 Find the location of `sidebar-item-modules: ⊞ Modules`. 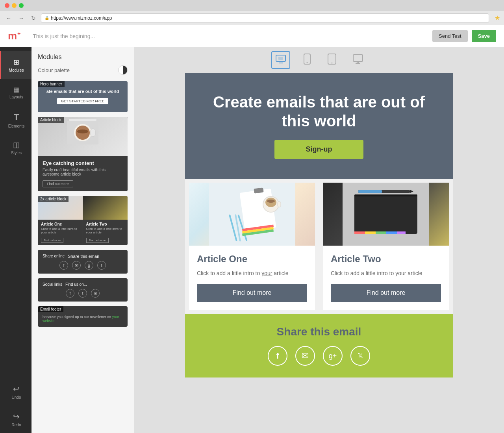

sidebar-item-modules: ⊞ Modules is located at coordinates (16, 65).